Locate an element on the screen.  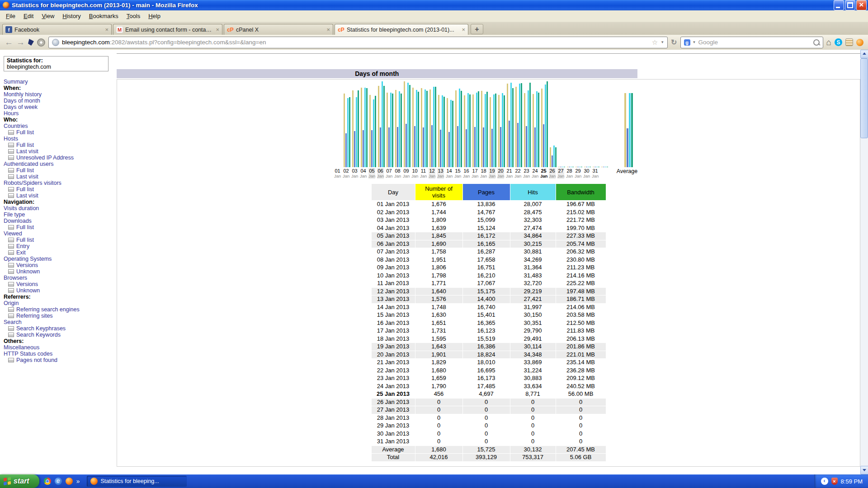
sidebar-item-hosts: Hosts is located at coordinates (60, 139).